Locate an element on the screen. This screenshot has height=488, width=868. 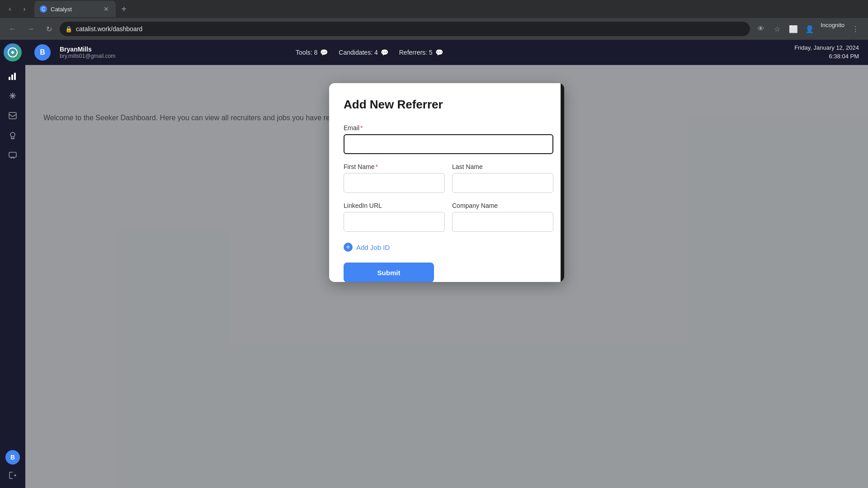
new-tab-btn: + is located at coordinates (124, 9).